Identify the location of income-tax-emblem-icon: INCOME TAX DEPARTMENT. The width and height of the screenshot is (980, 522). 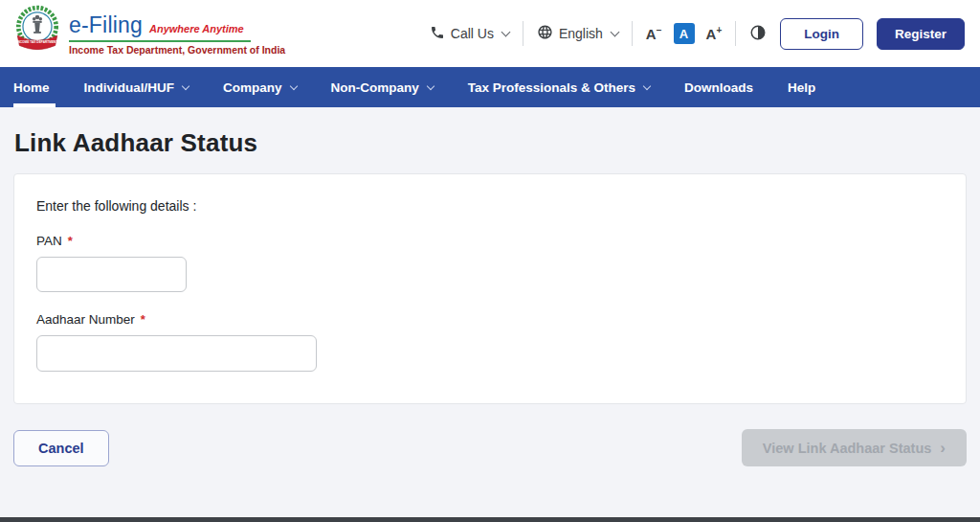
(37, 34).